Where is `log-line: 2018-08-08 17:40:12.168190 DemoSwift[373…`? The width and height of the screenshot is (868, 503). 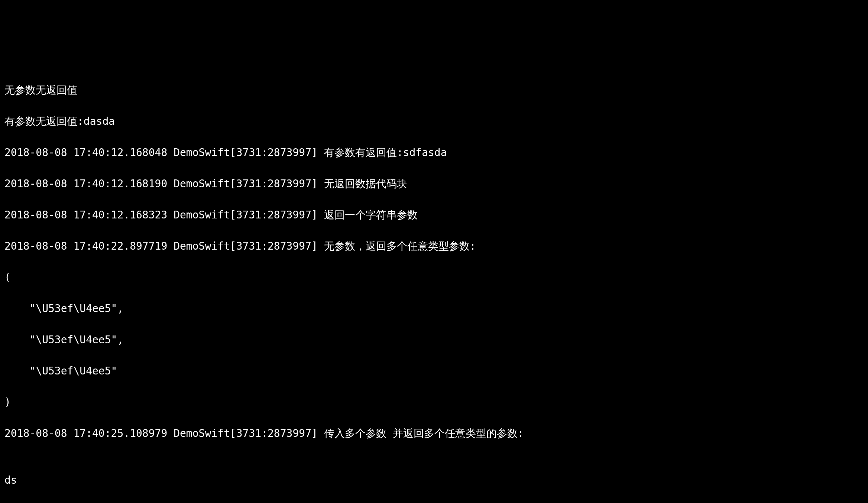 log-line: 2018-08-08 17:40:12.168190 DemoSwift[373… is located at coordinates (434, 184).